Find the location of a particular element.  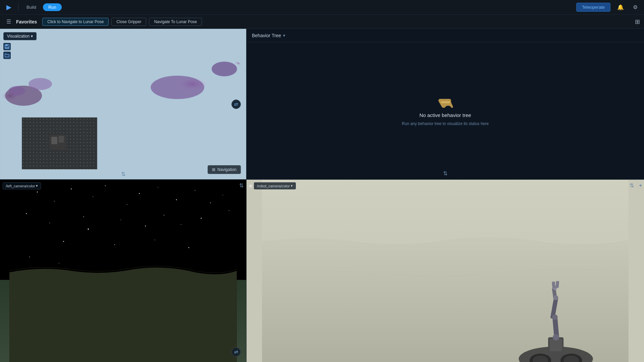

left-camera-chevron: ▾ is located at coordinates (37, 186).